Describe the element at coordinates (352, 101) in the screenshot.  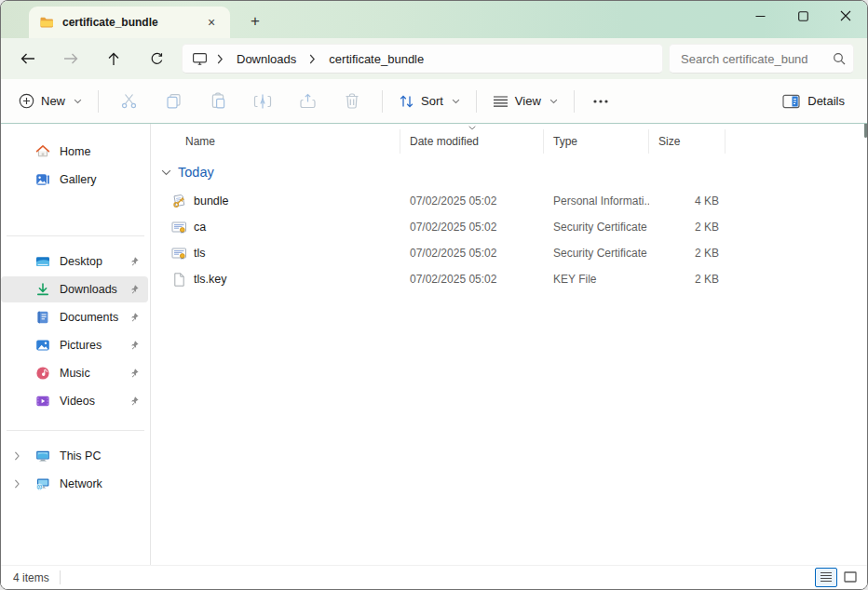
I see `delete-button` at that location.